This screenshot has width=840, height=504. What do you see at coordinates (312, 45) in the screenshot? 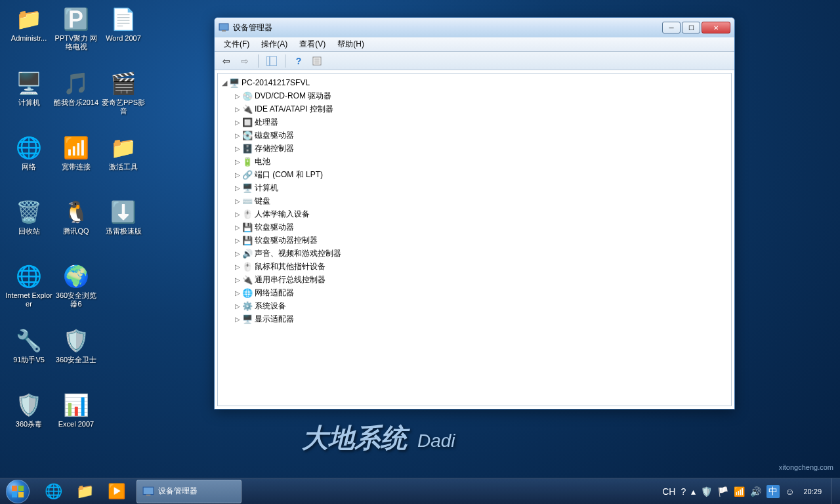
I see `menu-item-2: 查看(V)` at bounding box center [312, 45].